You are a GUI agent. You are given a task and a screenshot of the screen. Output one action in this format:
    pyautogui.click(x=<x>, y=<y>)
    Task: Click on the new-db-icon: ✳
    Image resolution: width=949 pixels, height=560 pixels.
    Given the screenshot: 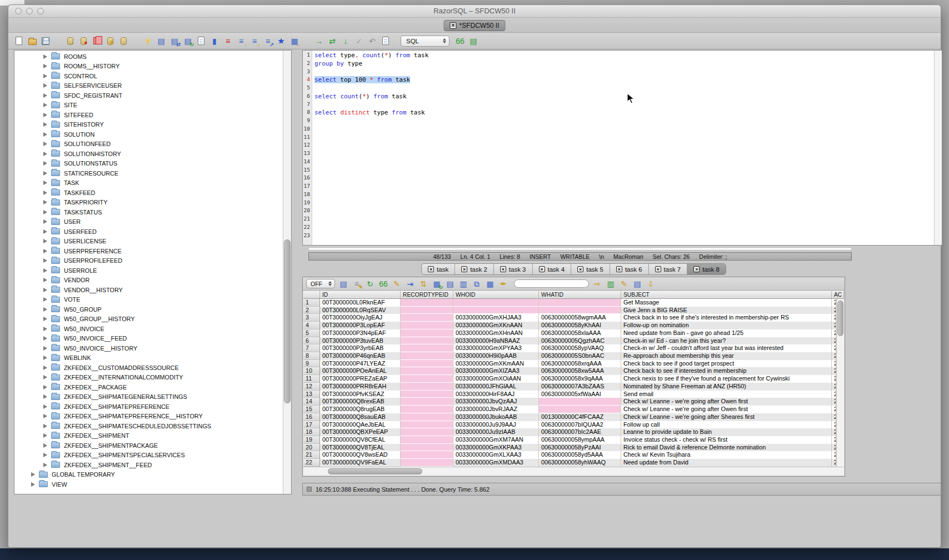 What is the action you would take?
    pyautogui.click(x=110, y=41)
    